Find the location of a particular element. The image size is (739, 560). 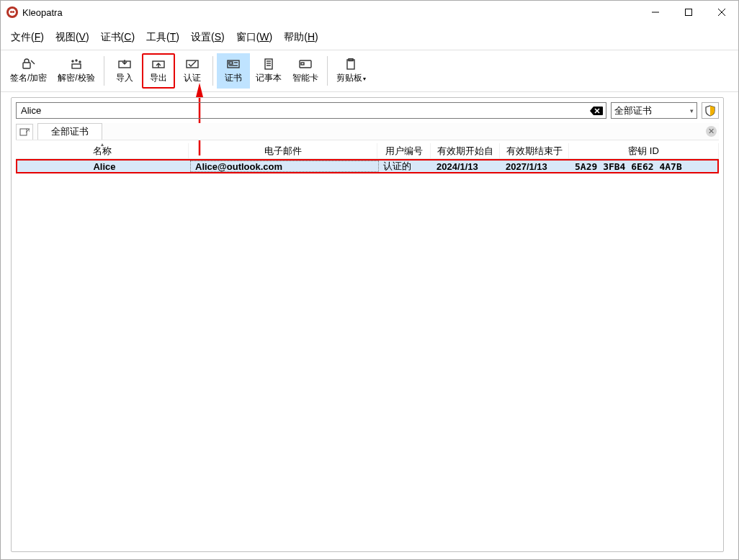

new-tab-button is located at coordinates (24, 132).